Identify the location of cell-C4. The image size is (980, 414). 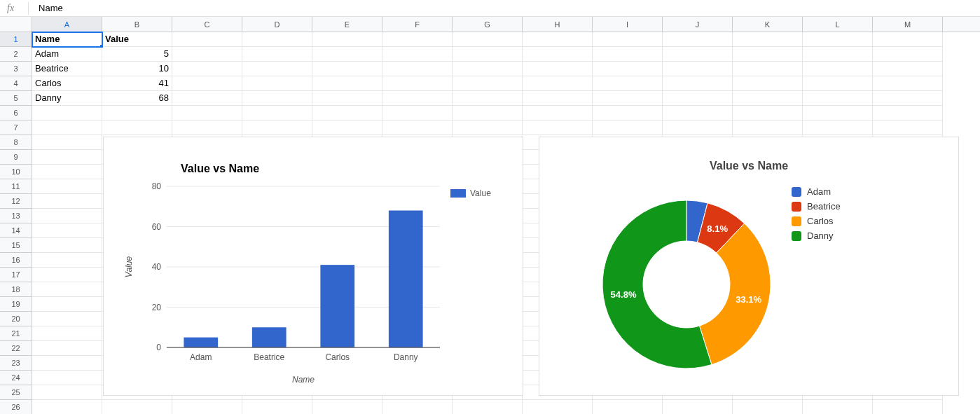
(207, 84).